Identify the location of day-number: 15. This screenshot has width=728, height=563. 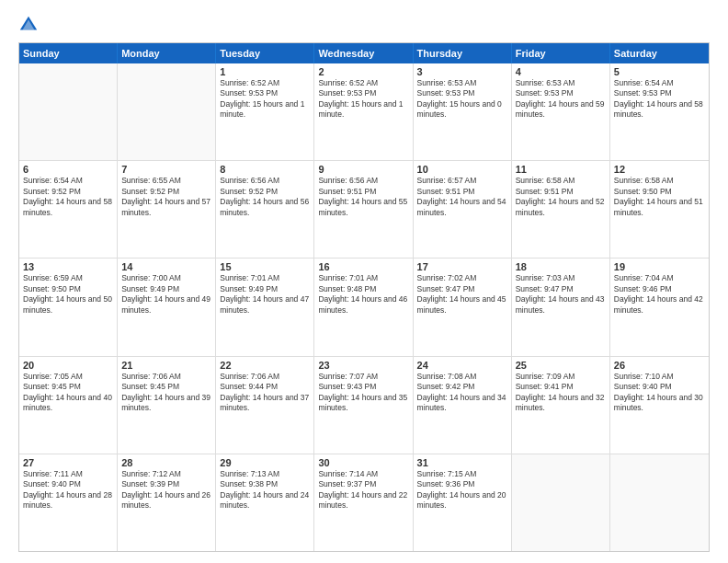
(265, 267).